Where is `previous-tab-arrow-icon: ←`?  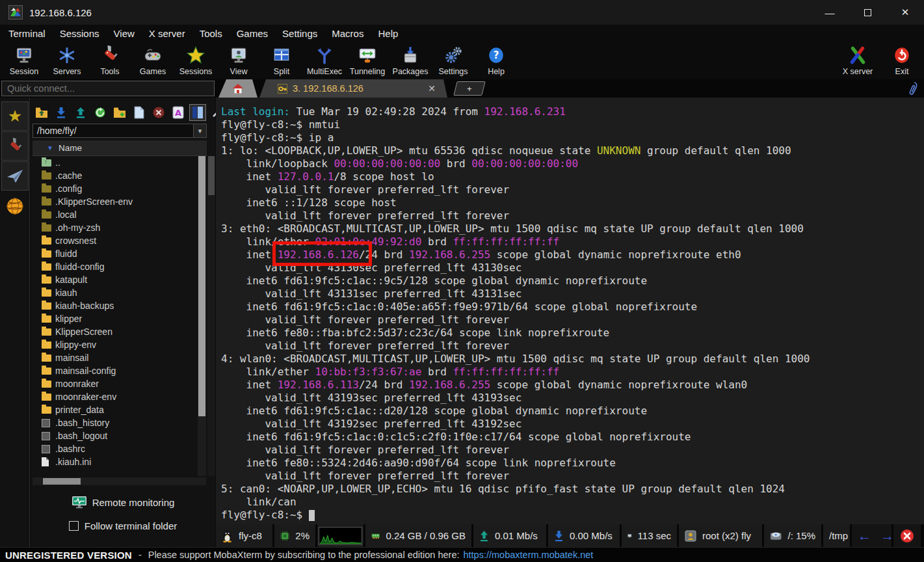 previous-tab-arrow-icon: ← is located at coordinates (865, 536).